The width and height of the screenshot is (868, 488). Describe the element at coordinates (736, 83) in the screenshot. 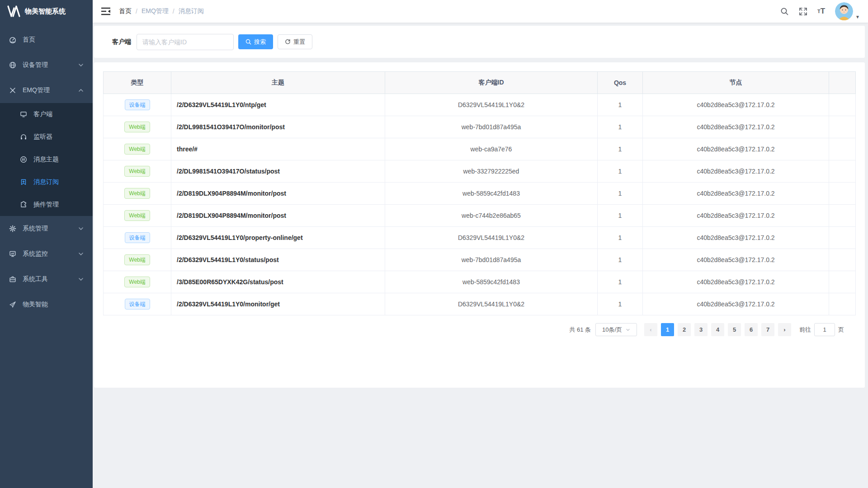

I see `header-node: 节点` at that location.